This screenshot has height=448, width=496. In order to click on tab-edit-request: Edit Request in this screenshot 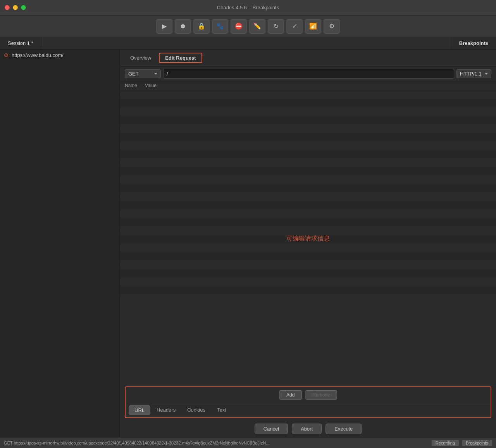, I will do `click(181, 58)`.